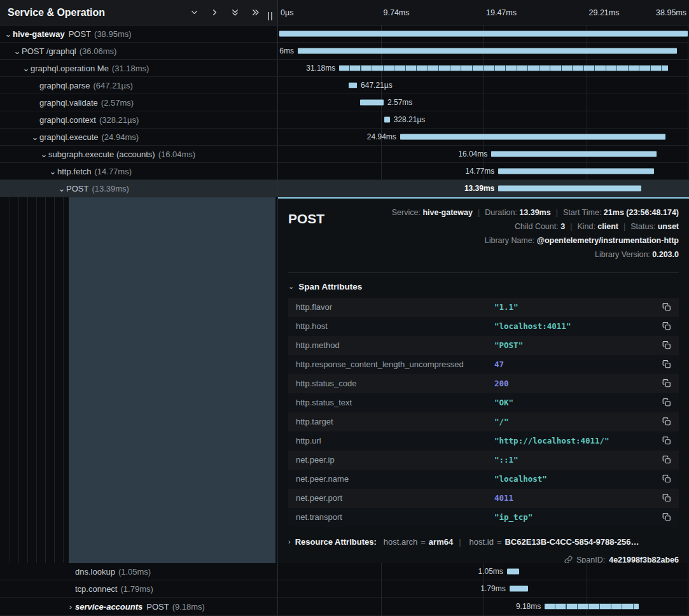  I want to click on panel-resizer, so click(270, 17).